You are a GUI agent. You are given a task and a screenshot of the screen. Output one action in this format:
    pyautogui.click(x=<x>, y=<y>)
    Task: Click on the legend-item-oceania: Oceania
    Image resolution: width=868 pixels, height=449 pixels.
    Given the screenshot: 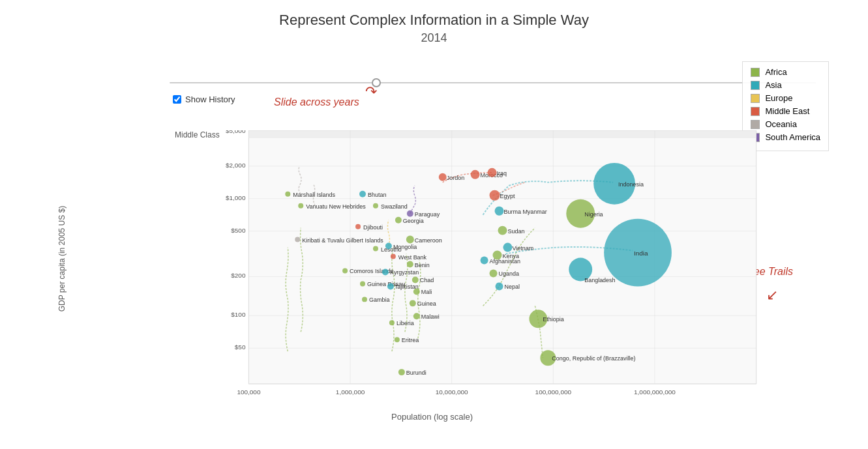 What is the action you would take?
    pyautogui.click(x=785, y=124)
    